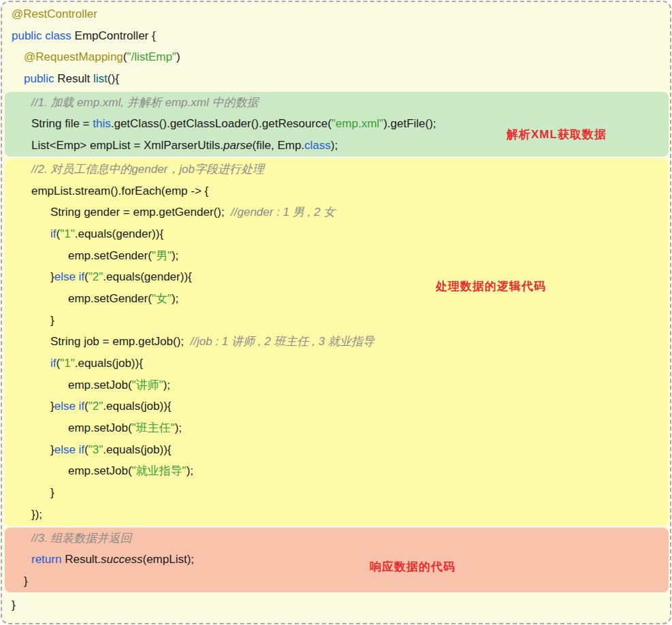 The height and width of the screenshot is (625, 672). What do you see at coordinates (334, 385) in the screenshot?
I see `code-line: emp.setJob("讲师");` at bounding box center [334, 385].